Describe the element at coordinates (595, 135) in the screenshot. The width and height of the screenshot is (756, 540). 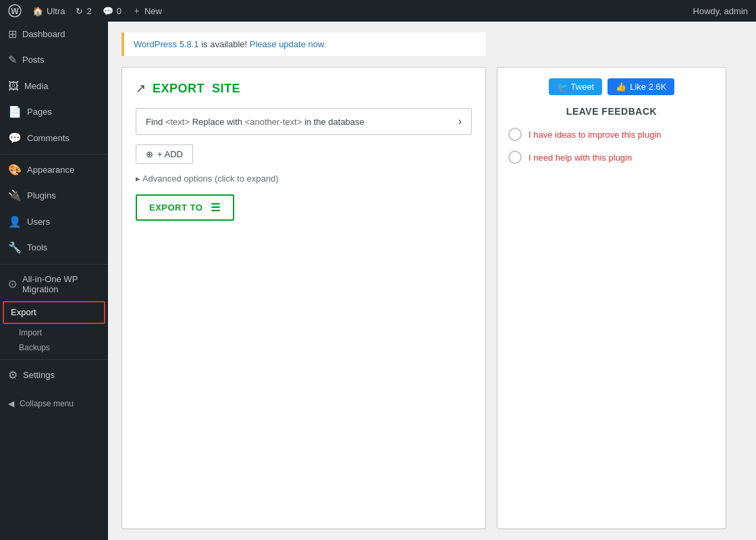
I see `feedback-label-ideas: I have ideas to improve this plugin` at that location.